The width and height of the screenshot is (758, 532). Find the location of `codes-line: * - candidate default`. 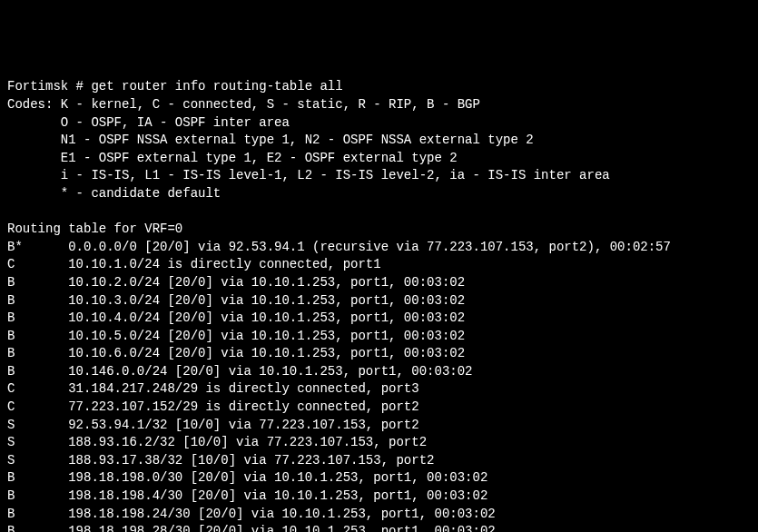

codes-line: * - candidate default is located at coordinates (379, 194).